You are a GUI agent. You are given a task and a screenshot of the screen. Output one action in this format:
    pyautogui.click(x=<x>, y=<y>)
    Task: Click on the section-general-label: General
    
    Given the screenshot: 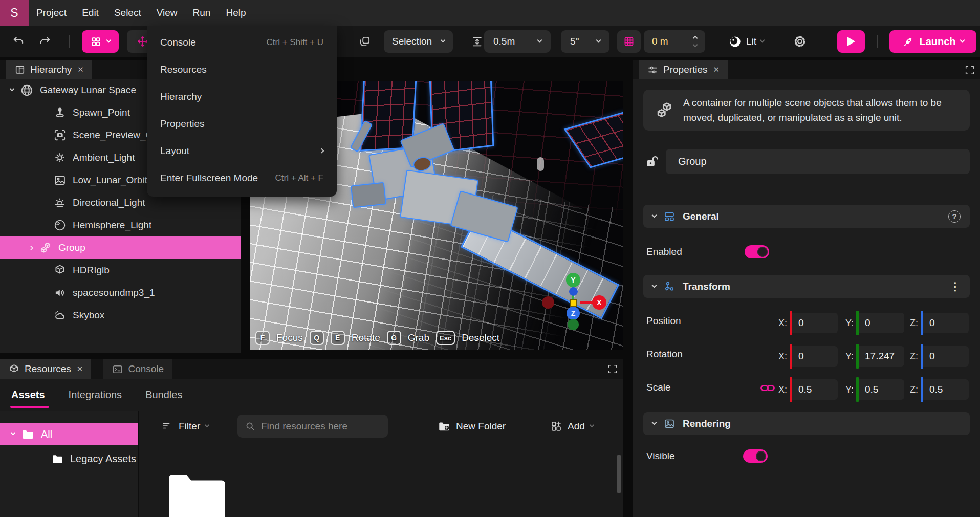 What is the action you would take?
    pyautogui.click(x=701, y=217)
    